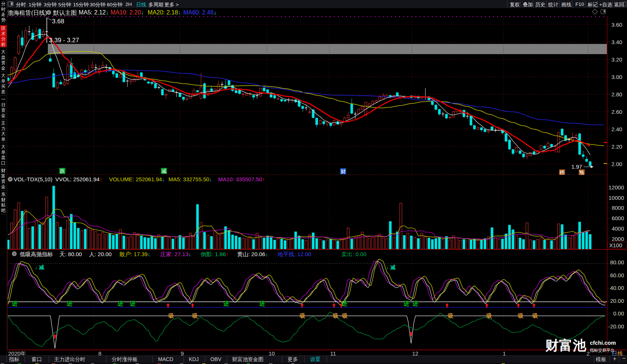 This screenshot has width=627, height=364. Describe the element at coordinates (617, 164) in the screenshot. I see `svg-text: 2.00` at that location.